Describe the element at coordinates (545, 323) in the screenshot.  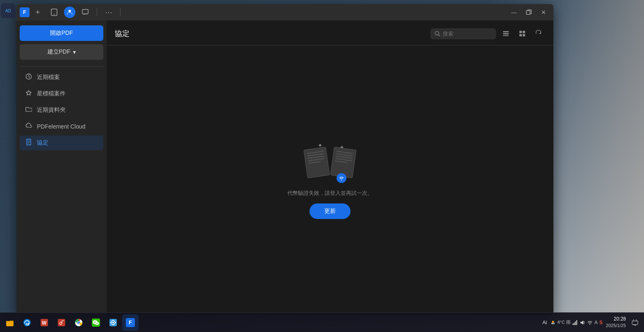
I see `ai-label-container: Ai` at that location.